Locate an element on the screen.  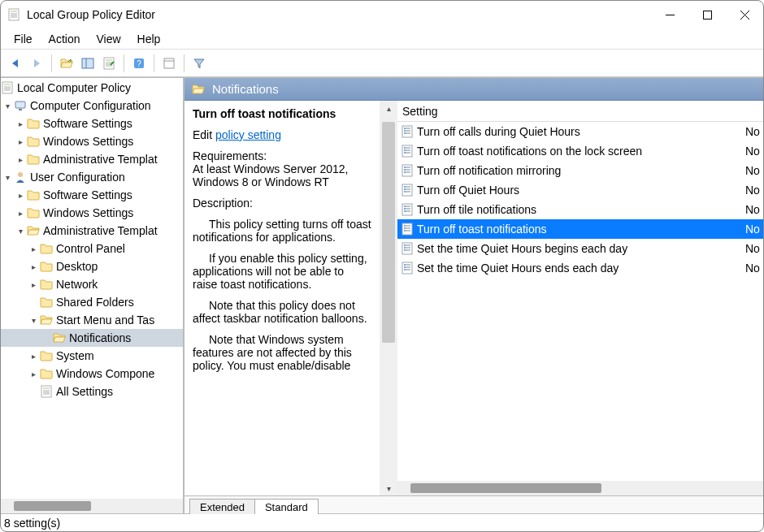
grid-row: Turn off toast notifications on the lock… is located at coordinates (580, 151).